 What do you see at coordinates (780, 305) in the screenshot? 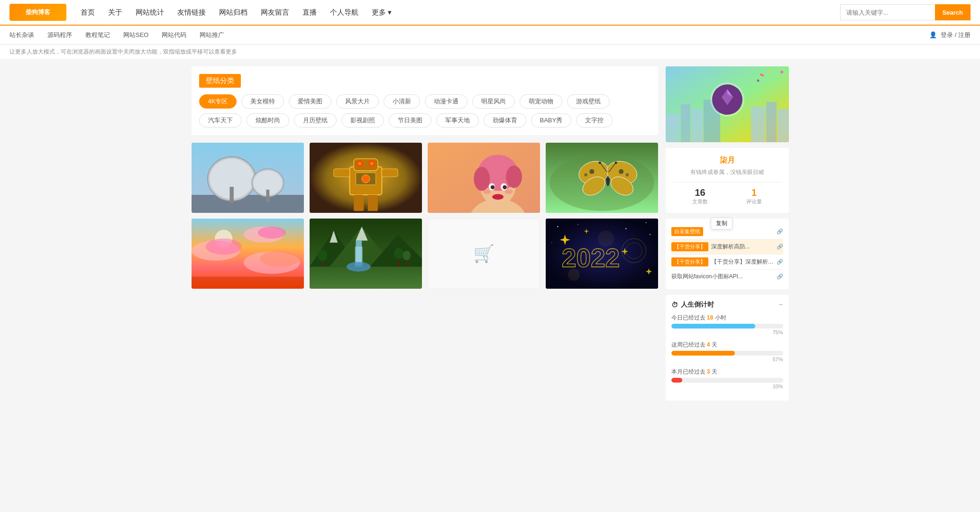
I see `countdown-minus: −` at bounding box center [780, 305].